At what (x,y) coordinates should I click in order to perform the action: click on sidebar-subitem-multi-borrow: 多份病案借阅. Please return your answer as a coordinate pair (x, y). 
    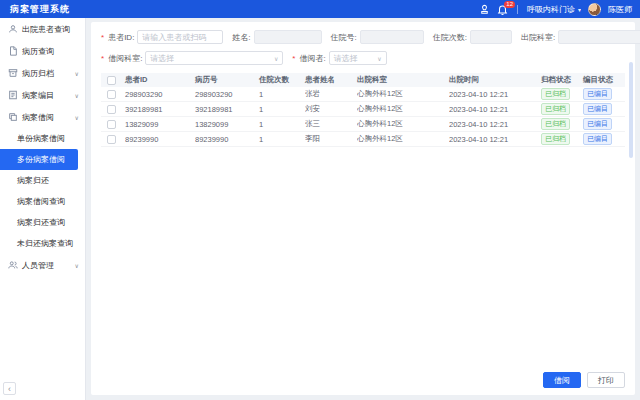
    Looking at the image, I should click on (39, 160).